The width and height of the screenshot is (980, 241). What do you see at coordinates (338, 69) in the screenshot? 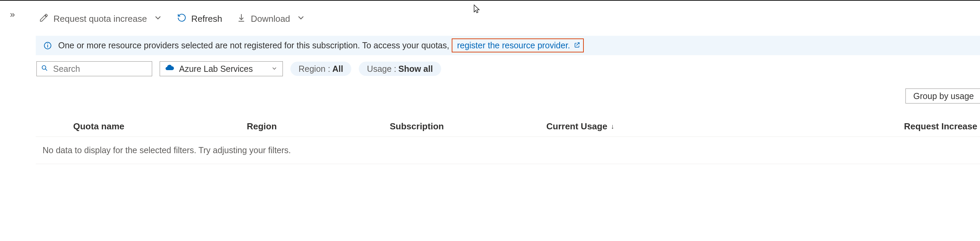
I see `region-filter-value: All` at bounding box center [338, 69].